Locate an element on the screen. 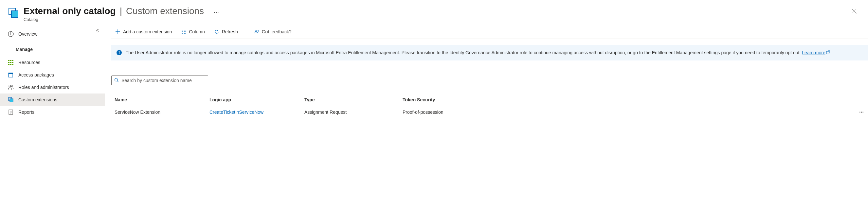 The height and width of the screenshot is (221, 868). extensions-table: Name Logic app Type Token Security Servi… is located at coordinates (490, 106).